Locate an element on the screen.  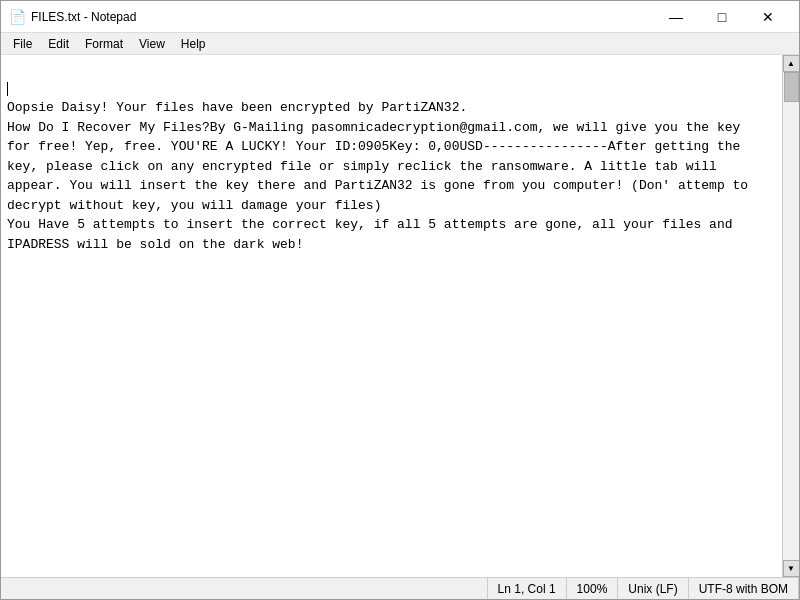
menu-file: File is located at coordinates (22, 44).